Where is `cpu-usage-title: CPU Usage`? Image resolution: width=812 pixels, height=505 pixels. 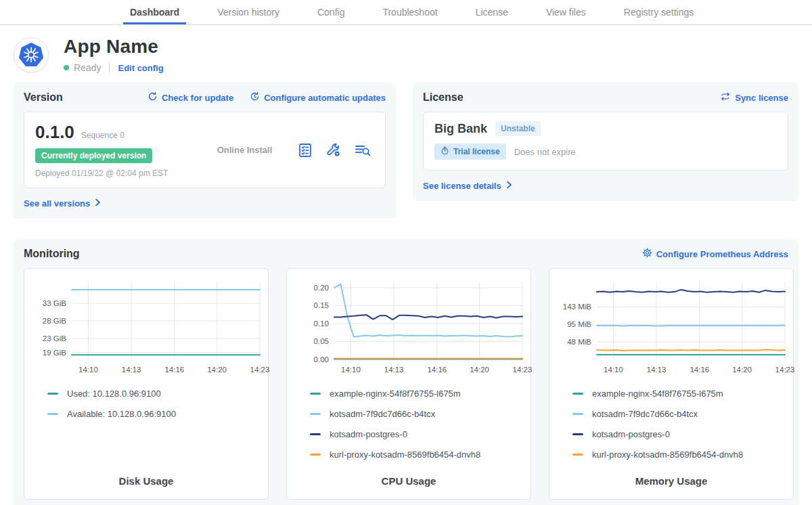
cpu-usage-title: CPU Usage is located at coordinates (409, 487).